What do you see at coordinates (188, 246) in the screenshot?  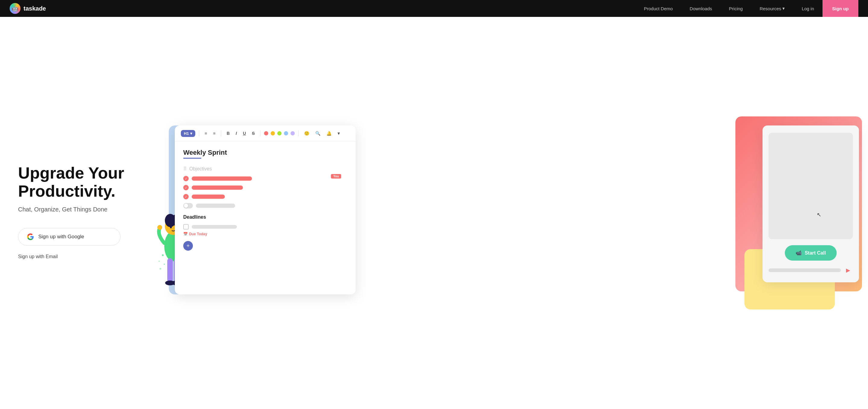 I see `add-item-button: +` at bounding box center [188, 246].